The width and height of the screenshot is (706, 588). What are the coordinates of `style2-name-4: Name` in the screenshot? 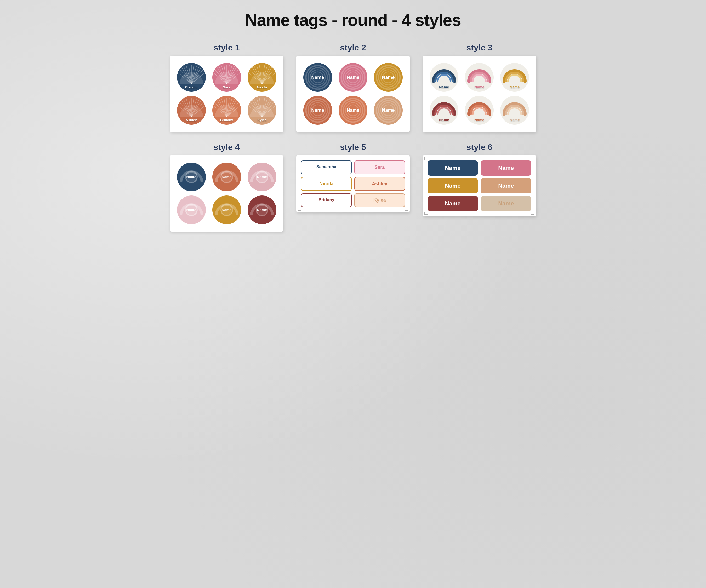 It's located at (318, 110).